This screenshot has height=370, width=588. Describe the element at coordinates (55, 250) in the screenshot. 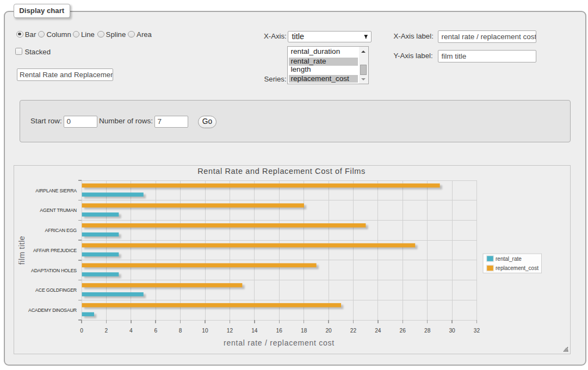

I see `svg-text: AFFAIR PREJUDICE` at that location.